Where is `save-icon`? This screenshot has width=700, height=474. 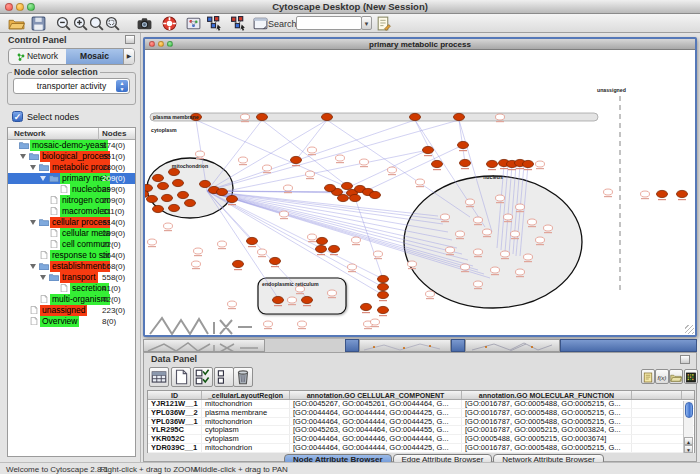 save-icon is located at coordinates (38, 24).